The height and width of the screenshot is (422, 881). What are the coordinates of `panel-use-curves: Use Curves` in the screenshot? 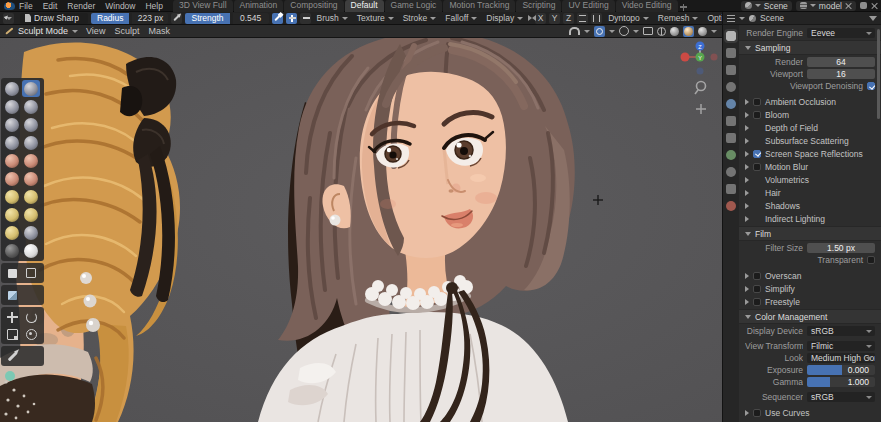 It's located at (810, 412).